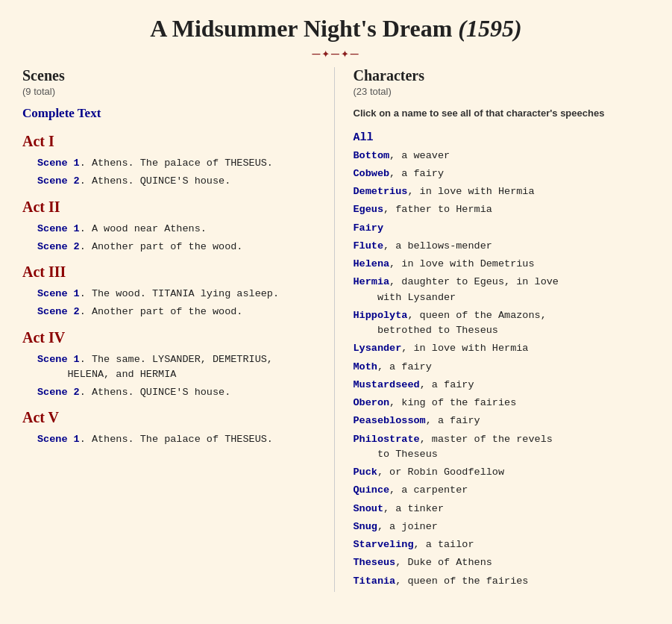 This screenshot has width=672, height=624. What do you see at coordinates (171, 76) in the screenshot?
I see `scenes-title: Scenes` at bounding box center [171, 76].